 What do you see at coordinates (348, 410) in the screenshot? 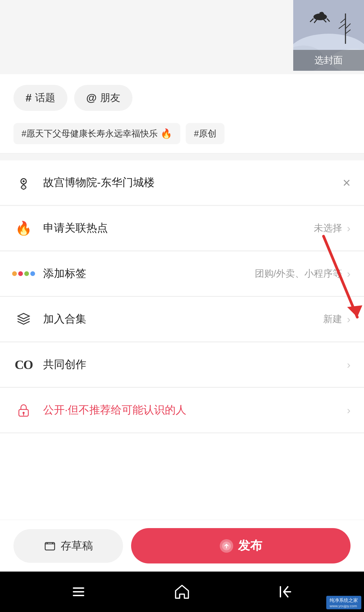
I see `privacy-chevron: ›` at bounding box center [348, 410].